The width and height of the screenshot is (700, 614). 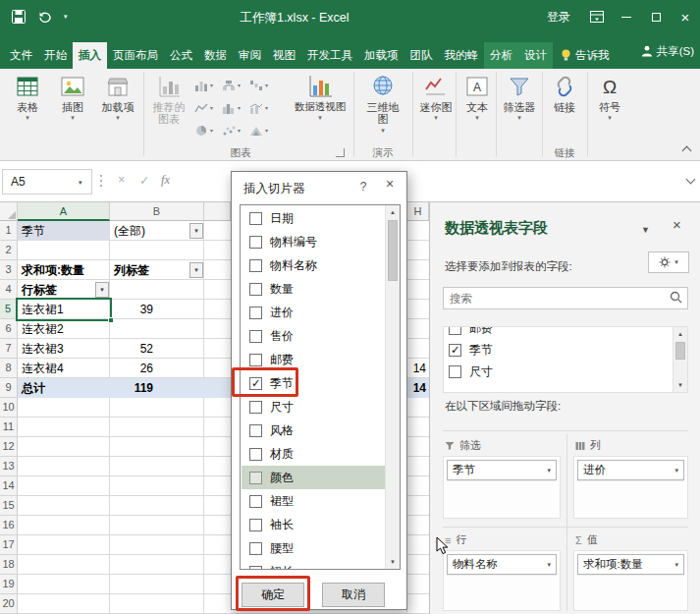 What do you see at coordinates (157, 212) in the screenshot?
I see `column-header-B: B` at bounding box center [157, 212].